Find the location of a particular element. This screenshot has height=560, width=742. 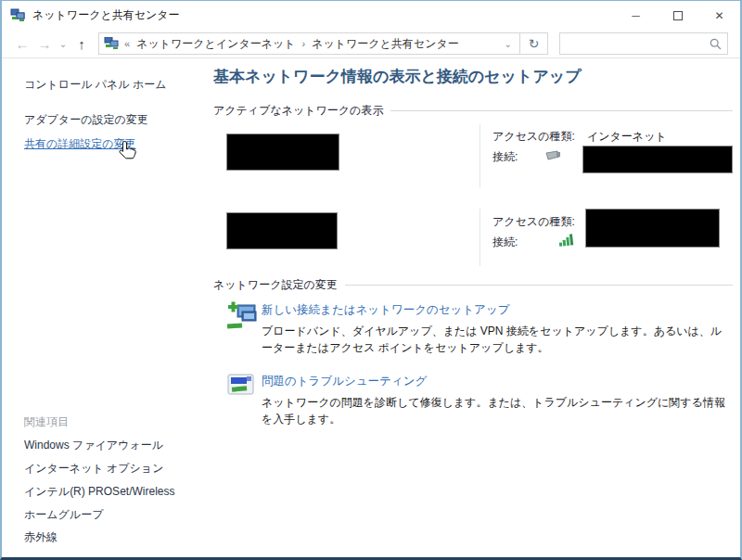

task-setup-new-connection: 新しい接続またはネットワークのセットアップ ブロードバンド、ダイヤルアップ、また… is located at coordinates (471, 331).